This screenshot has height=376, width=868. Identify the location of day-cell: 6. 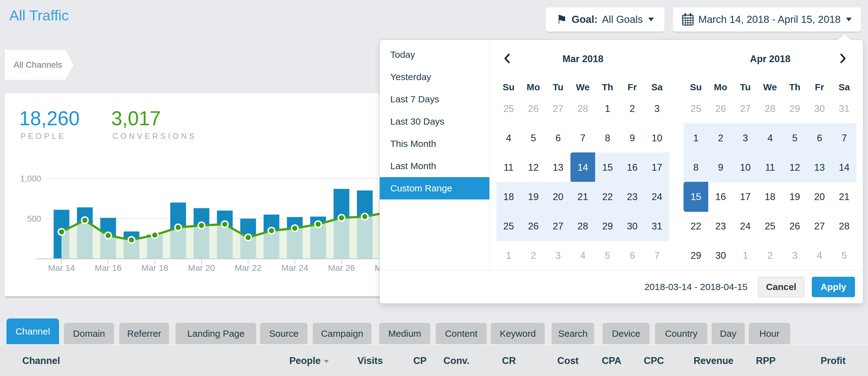
(819, 138).